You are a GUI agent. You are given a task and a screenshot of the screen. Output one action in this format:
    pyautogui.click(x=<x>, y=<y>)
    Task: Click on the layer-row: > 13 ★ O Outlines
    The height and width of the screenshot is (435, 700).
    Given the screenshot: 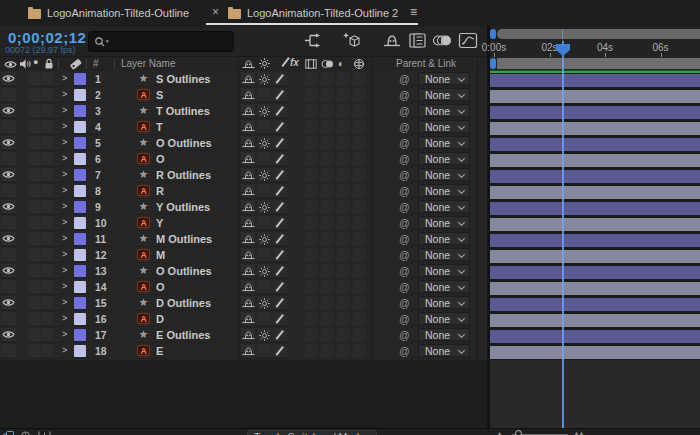 What is the action you would take?
    pyautogui.click(x=244, y=271)
    